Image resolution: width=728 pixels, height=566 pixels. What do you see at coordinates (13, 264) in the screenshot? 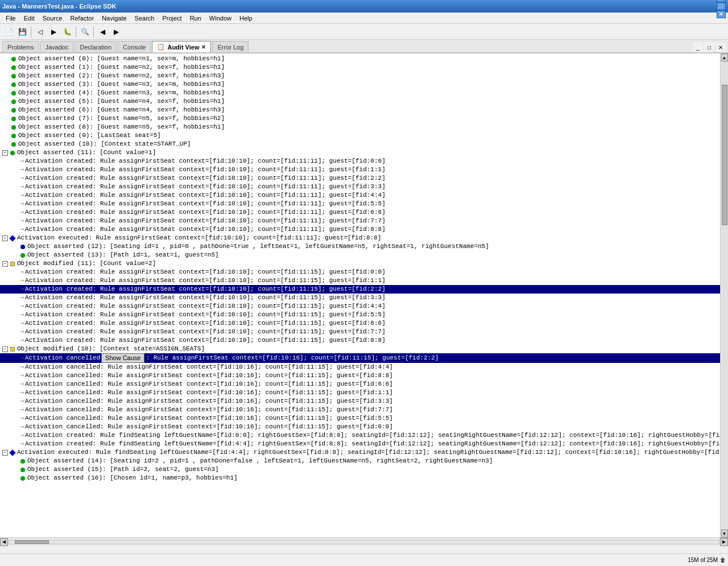
I see `square-yellow-icon` at bounding box center [13, 264].